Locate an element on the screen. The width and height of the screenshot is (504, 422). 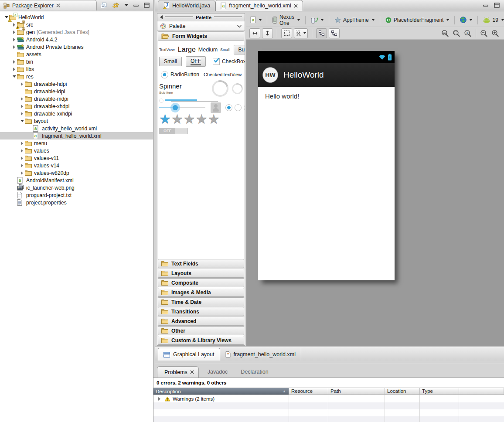
palette-small-button: Small is located at coordinates (170, 61).